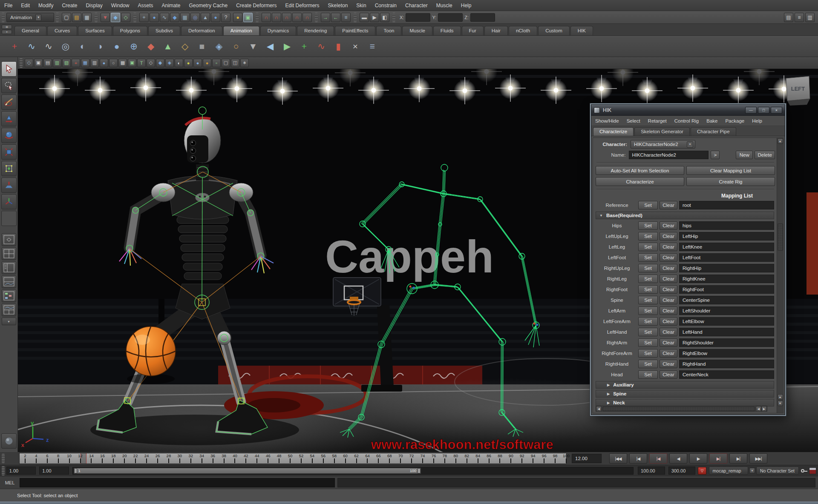 Image resolution: width=818 pixels, height=504 pixels. Describe the element at coordinates (738, 458) in the screenshot. I see `step-forward-frame-button: ▶|` at that location.